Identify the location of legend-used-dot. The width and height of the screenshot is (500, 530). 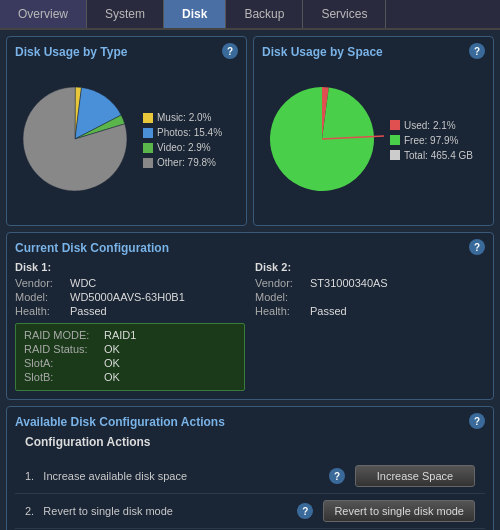
(395, 125).